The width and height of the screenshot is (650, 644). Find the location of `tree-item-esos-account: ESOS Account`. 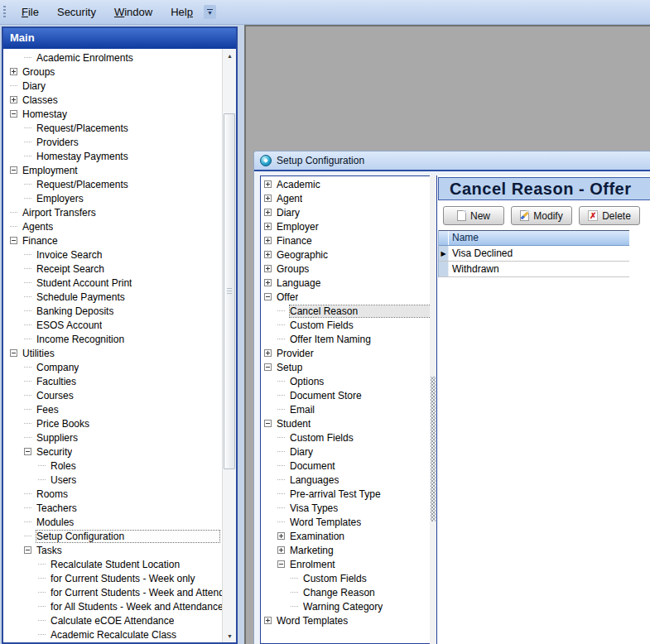

tree-item-esos-account: ESOS Account is located at coordinates (113, 324).